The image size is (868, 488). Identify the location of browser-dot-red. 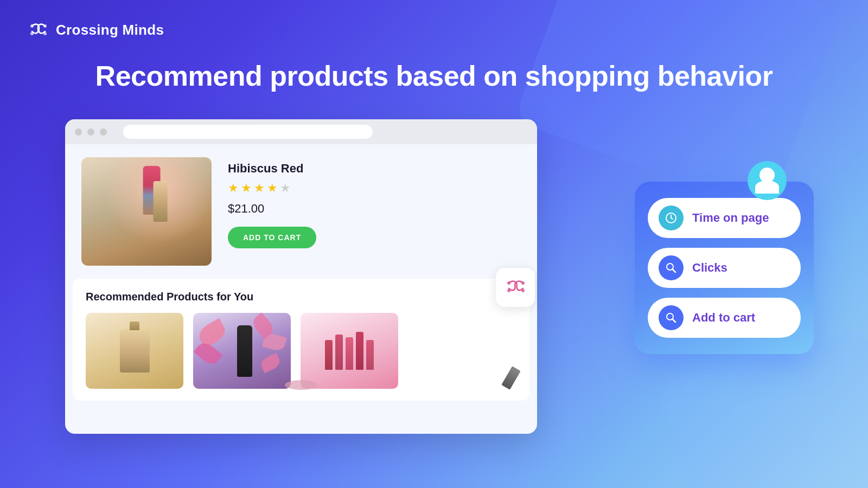
(78, 132).